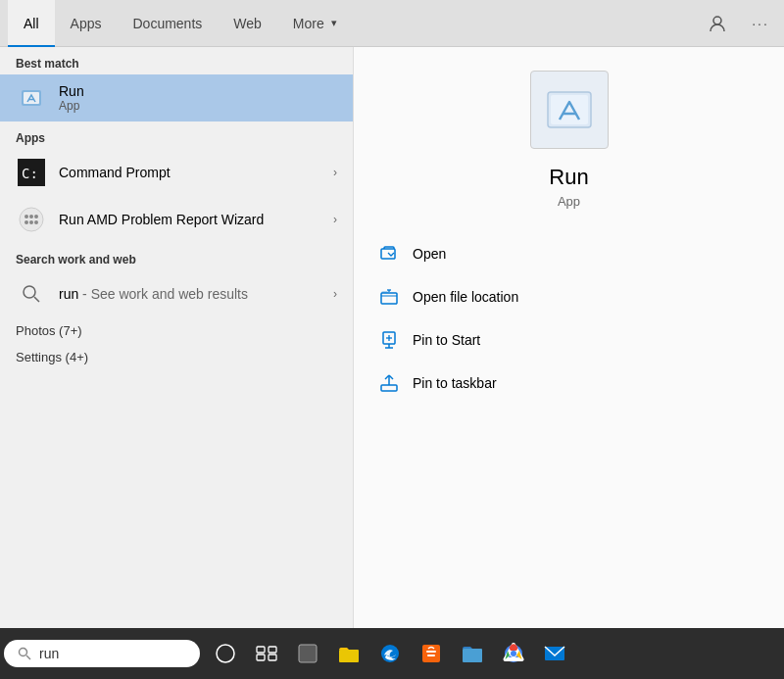 This screenshot has height=679, width=784. Describe the element at coordinates (167, 24) in the screenshot. I see `tab-documents: Documents` at that location.